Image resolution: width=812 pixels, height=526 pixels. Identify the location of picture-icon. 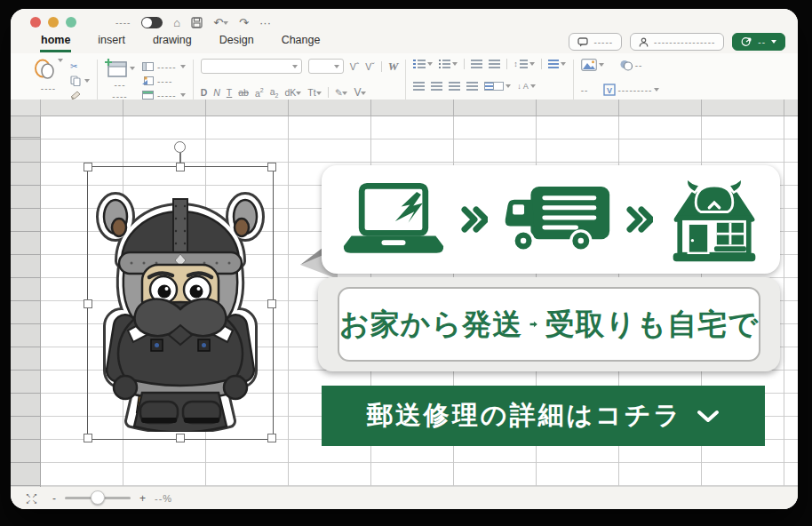
(589, 65).